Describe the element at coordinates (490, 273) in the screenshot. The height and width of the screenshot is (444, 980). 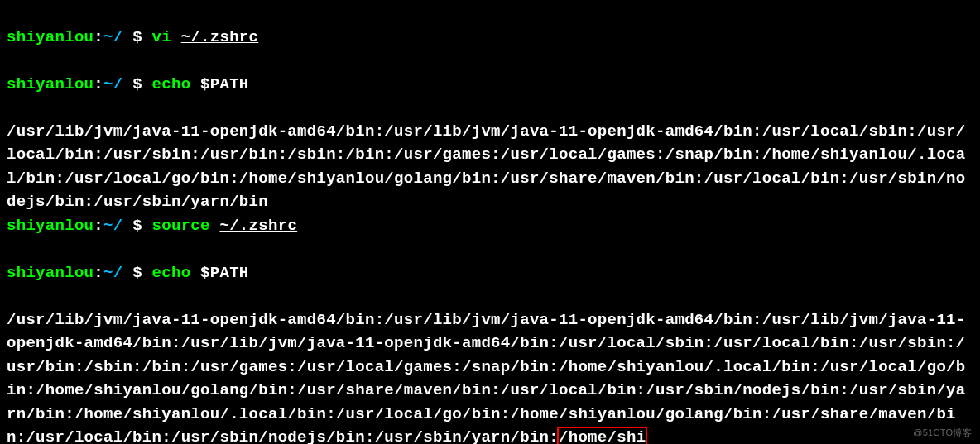
I see `prompt-line-4: shiyanlou:~/ $ echo $PATH` at that location.